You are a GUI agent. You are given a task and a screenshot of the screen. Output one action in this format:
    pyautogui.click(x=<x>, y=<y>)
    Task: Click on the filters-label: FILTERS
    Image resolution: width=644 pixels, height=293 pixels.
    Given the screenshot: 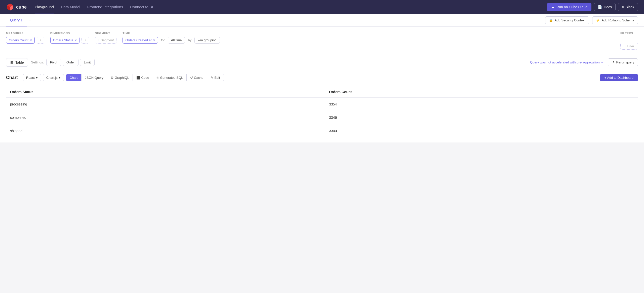 What is the action you would take?
    pyautogui.click(x=629, y=33)
    